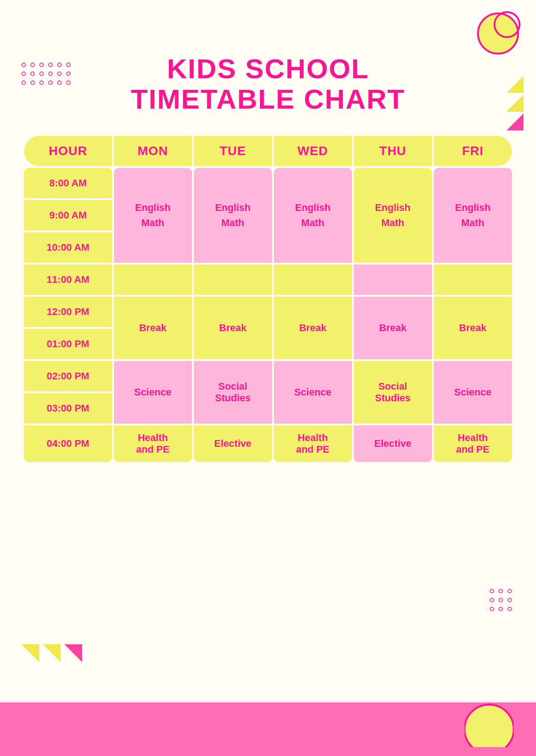 The width and height of the screenshot is (536, 756). What do you see at coordinates (313, 444) in the screenshot?
I see `wed-health-pe: Healthand PE` at bounding box center [313, 444].